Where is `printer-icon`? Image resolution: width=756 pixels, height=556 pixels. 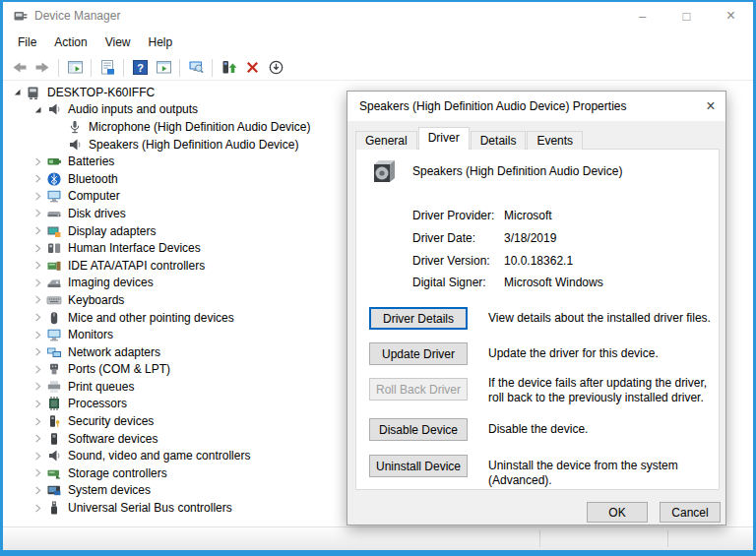
printer-icon is located at coordinates (54, 387).